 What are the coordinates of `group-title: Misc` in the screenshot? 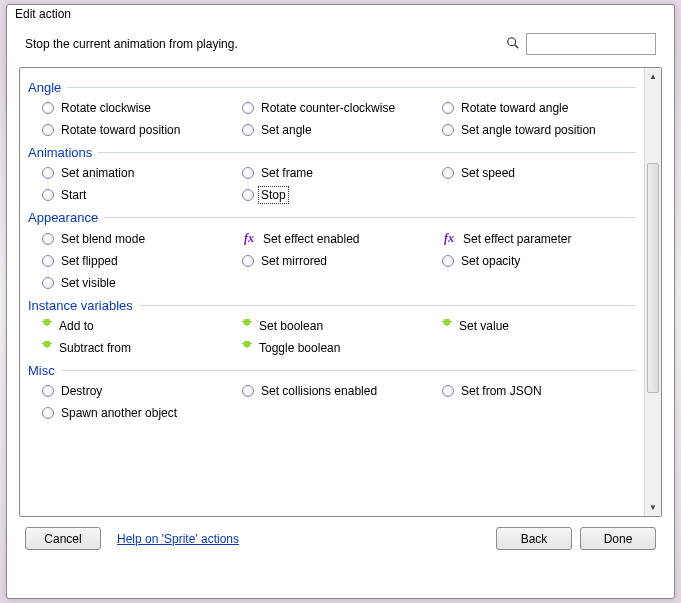 It's located at (44, 370).